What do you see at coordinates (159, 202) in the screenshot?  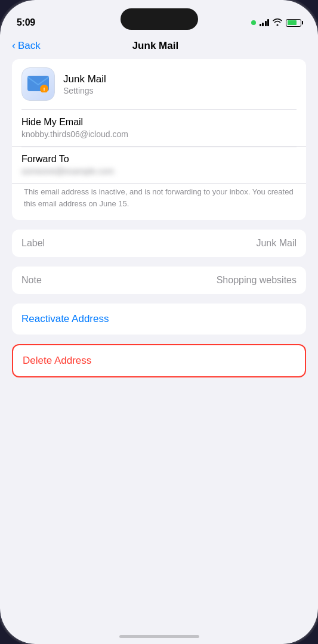 I see `description-container: This email address is inactive, and is n…` at bounding box center [159, 202].